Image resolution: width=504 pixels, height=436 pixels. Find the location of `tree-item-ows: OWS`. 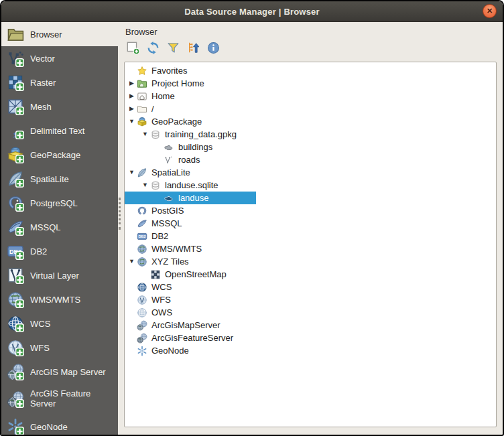

tree-item-ows: OWS is located at coordinates (310, 312).